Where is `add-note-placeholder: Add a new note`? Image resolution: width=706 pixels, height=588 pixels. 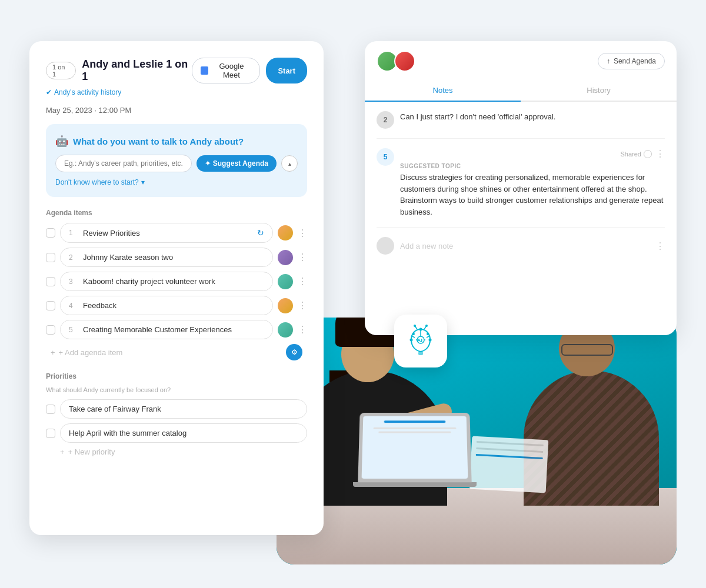 add-note-placeholder: Add a new note is located at coordinates (427, 246).